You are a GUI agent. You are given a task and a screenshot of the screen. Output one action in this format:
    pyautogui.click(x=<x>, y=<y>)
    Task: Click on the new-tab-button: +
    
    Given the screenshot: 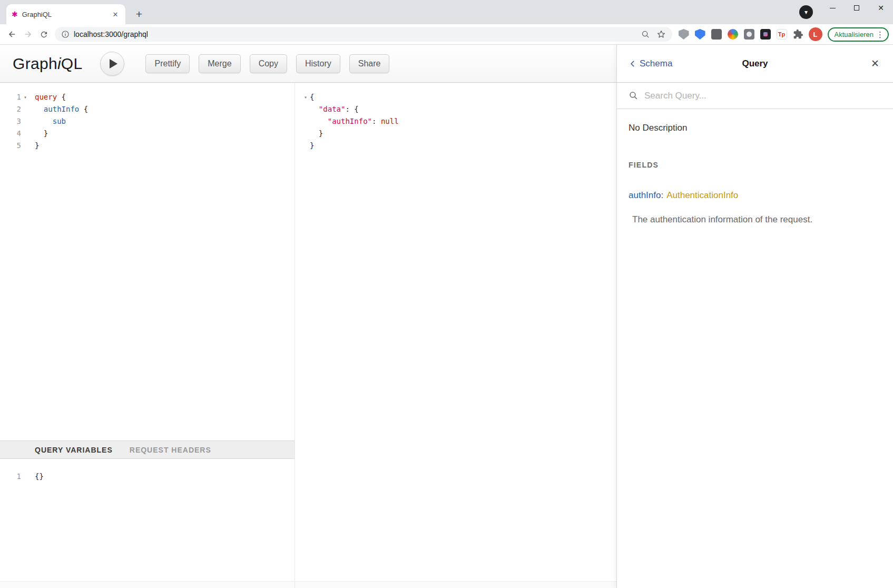 What is the action you would take?
    pyautogui.click(x=139, y=14)
    